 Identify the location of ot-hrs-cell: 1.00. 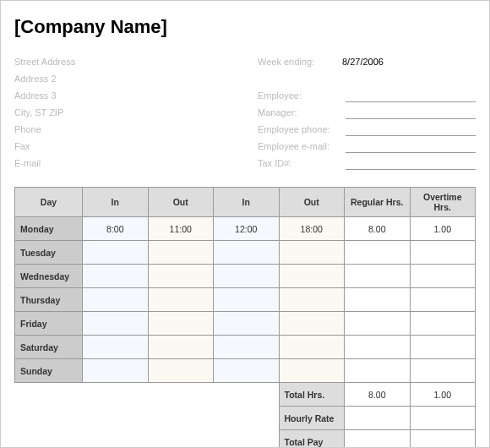
(443, 229).